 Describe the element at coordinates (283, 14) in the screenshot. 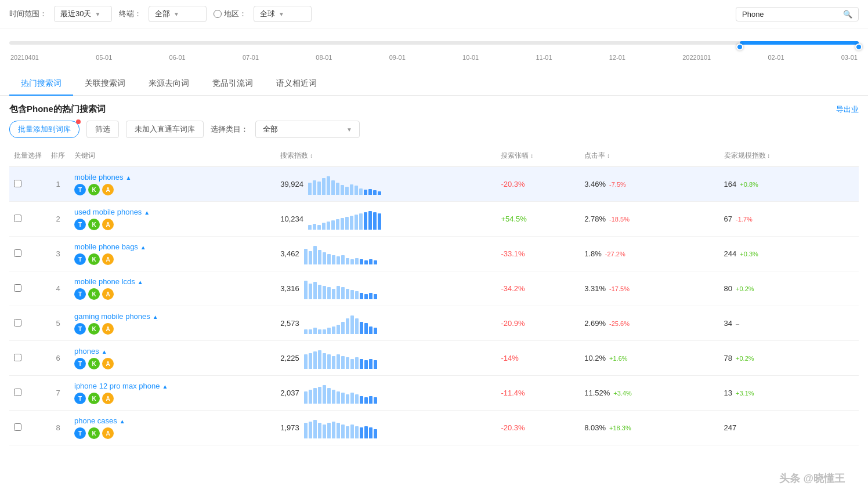

I see `region-select: 全球 ▼` at that location.